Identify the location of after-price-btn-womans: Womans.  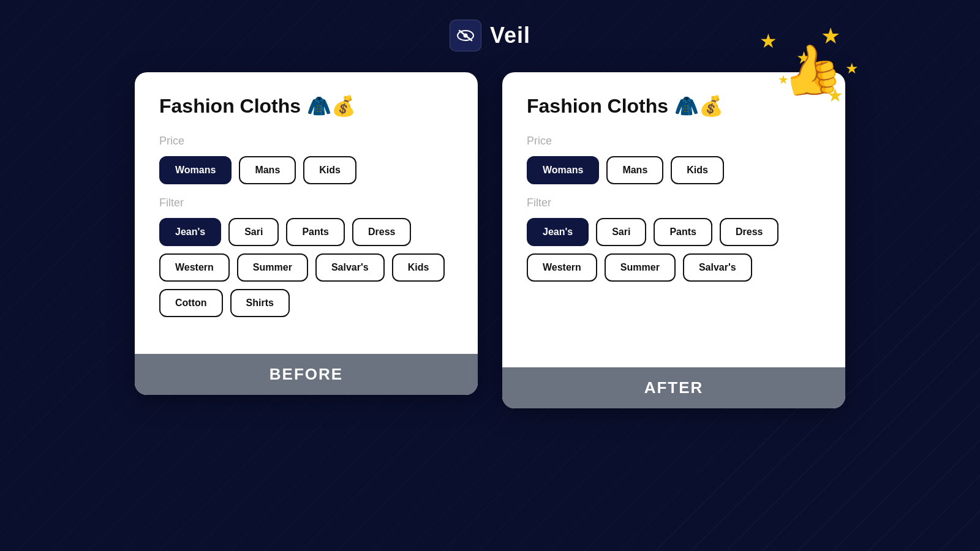
(563, 170).